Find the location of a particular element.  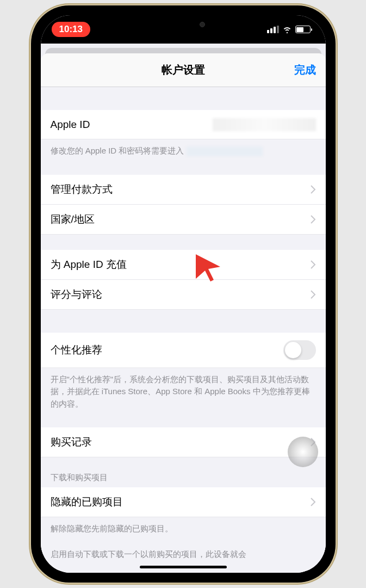

signal-icon is located at coordinates (273, 29).